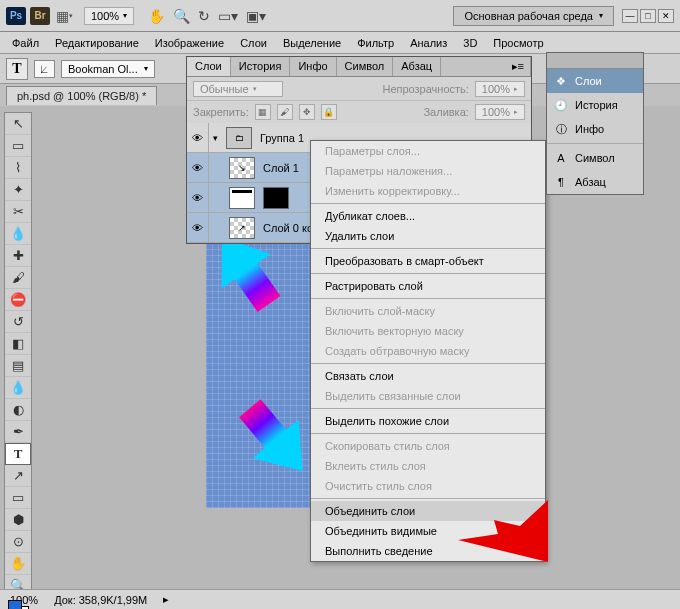  I want to click on panel-shortcut: ⓘИнфо, so click(595, 129).